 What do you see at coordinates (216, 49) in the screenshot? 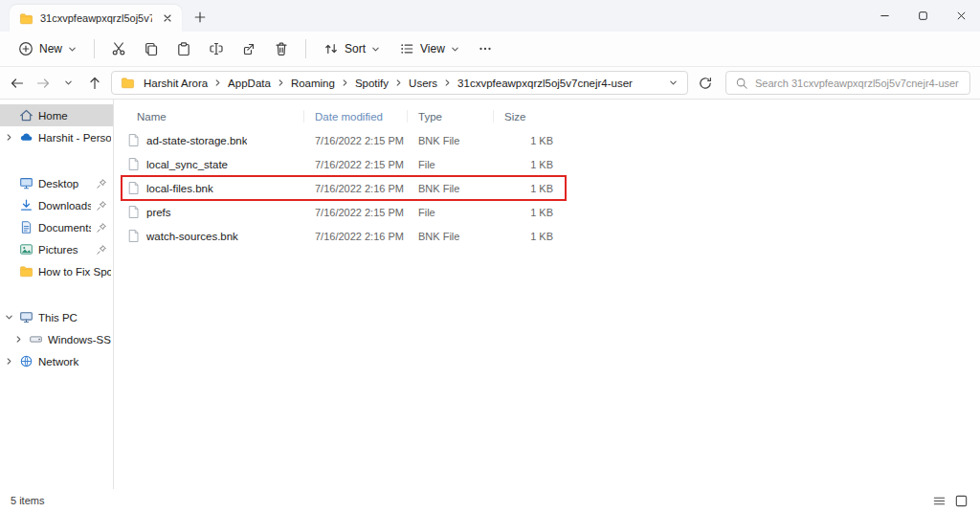
I see `rename-icon` at bounding box center [216, 49].